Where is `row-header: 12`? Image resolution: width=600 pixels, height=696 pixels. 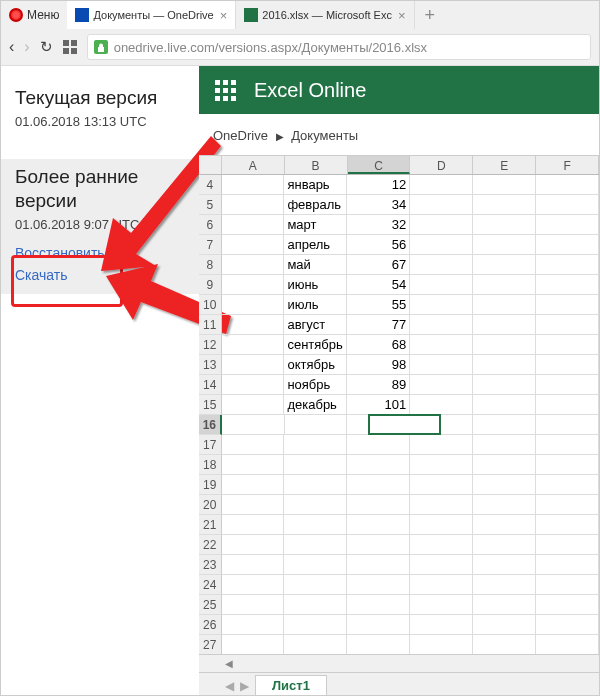
row-header: 12 is located at coordinates (210, 345).